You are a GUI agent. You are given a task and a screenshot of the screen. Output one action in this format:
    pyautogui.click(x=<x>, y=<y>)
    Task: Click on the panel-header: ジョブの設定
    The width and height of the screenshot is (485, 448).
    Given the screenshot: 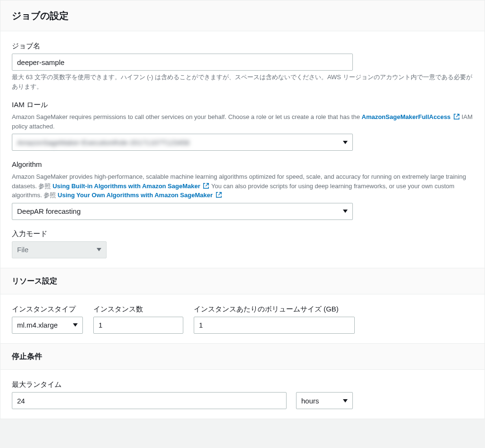 What is the action you would take?
    pyautogui.click(x=242, y=16)
    